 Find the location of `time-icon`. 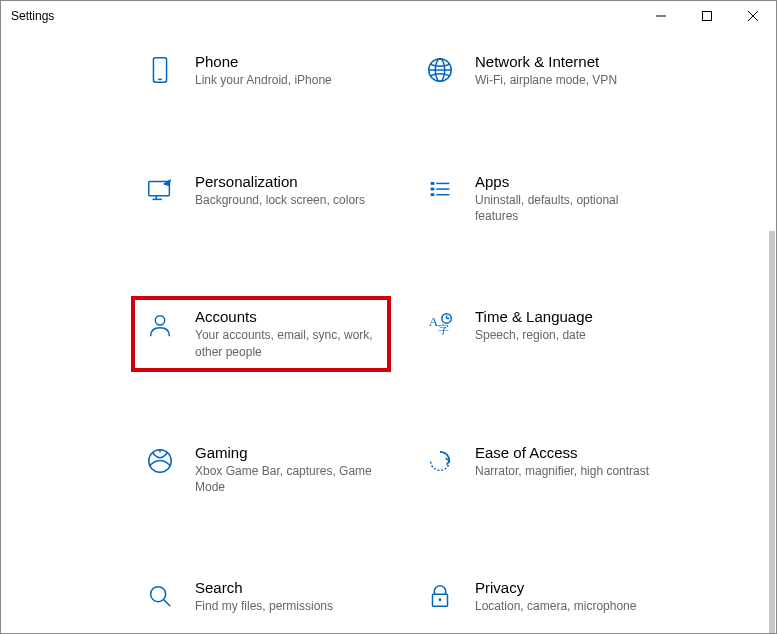

time-icon is located at coordinates (440, 325).